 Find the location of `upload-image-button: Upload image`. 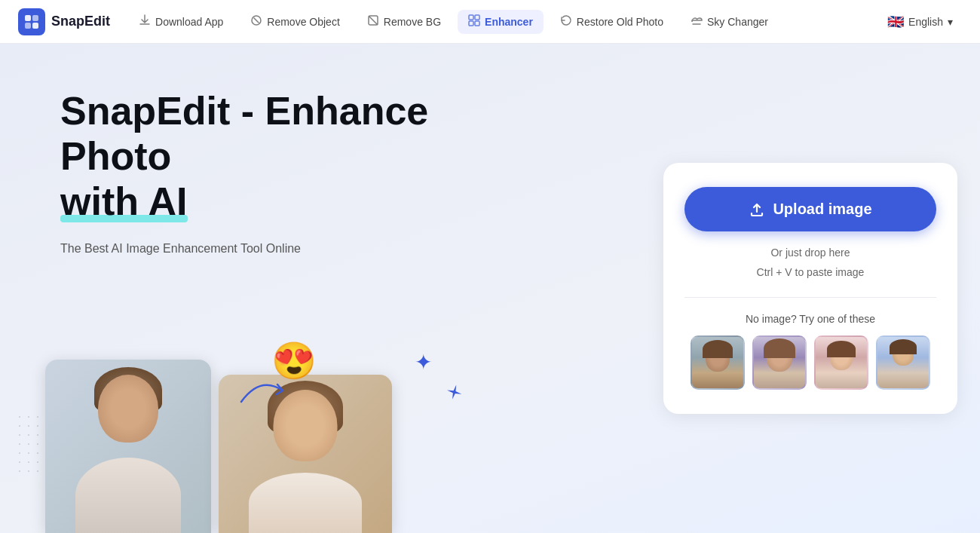

upload-image-button: Upload image is located at coordinates (810, 210).